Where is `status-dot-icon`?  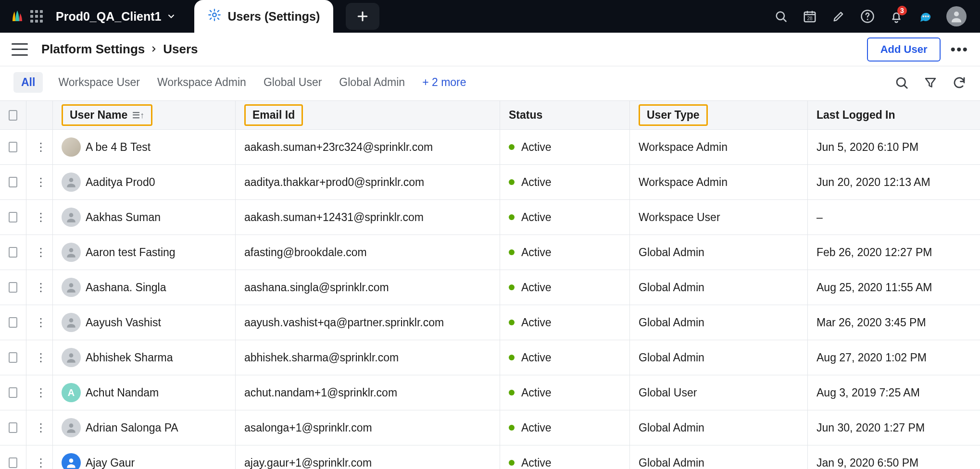
status-dot-icon is located at coordinates (512, 182).